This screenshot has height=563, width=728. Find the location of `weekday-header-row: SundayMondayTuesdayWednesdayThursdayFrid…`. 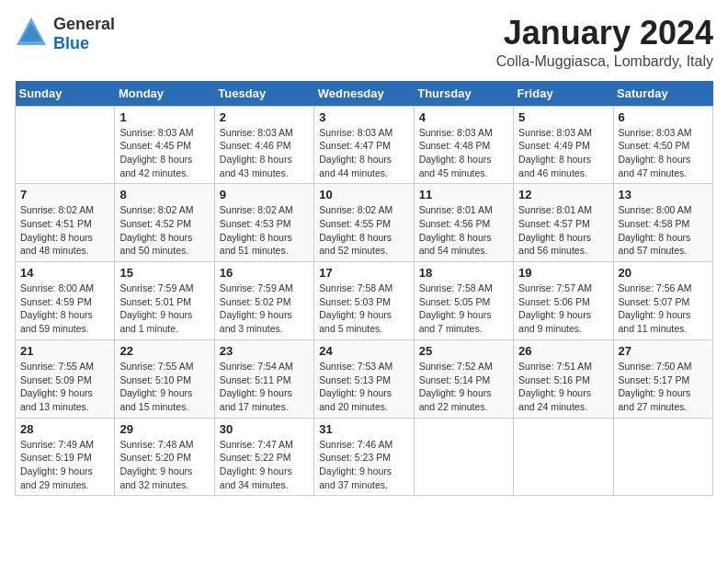

weekday-header-row: SundayMondayTuesdayWednesdayThursdayFrid… is located at coordinates (364, 94).